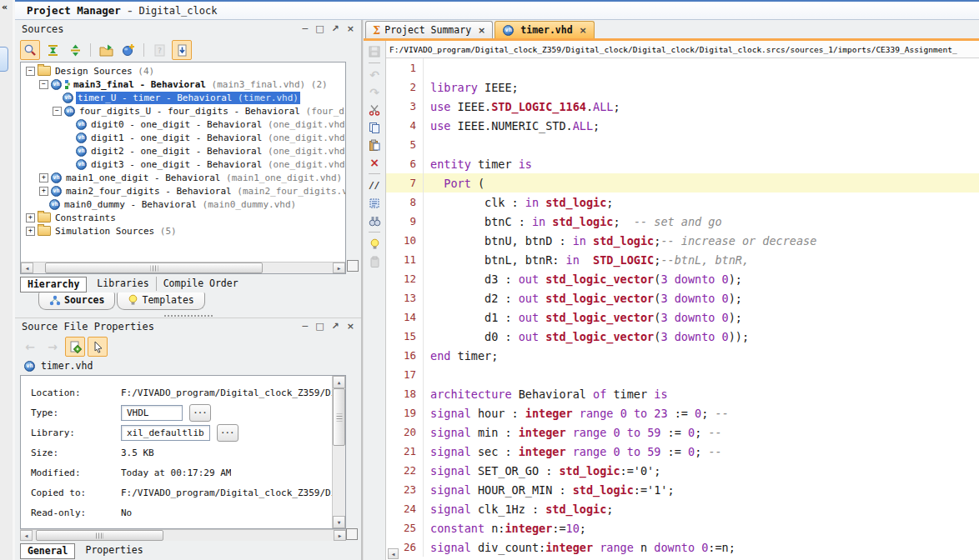  What do you see at coordinates (183, 98) in the screenshot?
I see `tree-item: vhtimer_U - timer - Behavioral (timer.vh…` at bounding box center [183, 98].